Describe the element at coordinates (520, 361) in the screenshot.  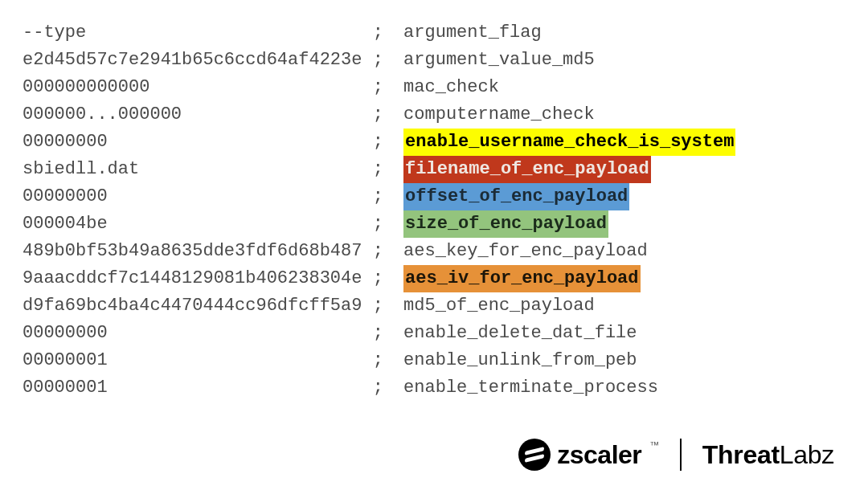
I see `row-comment: enable_unlink_from_peb` at that location.